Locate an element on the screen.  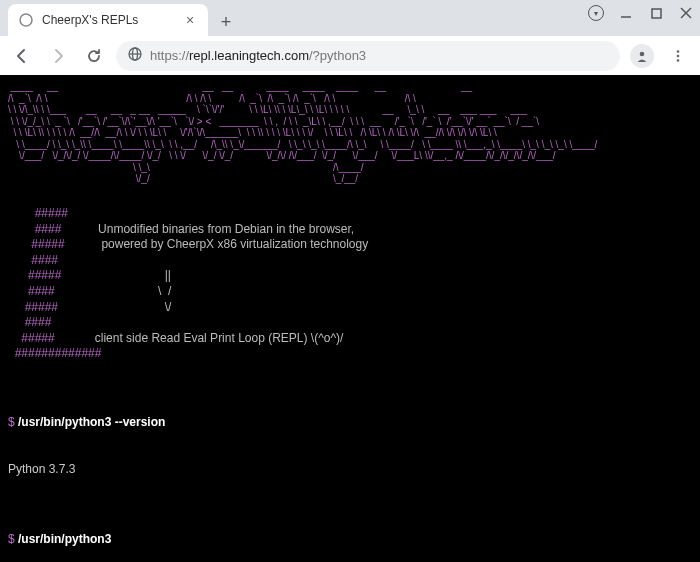
browser-tab: CheerpX's REPLs × is located at coordinates (108, 20).